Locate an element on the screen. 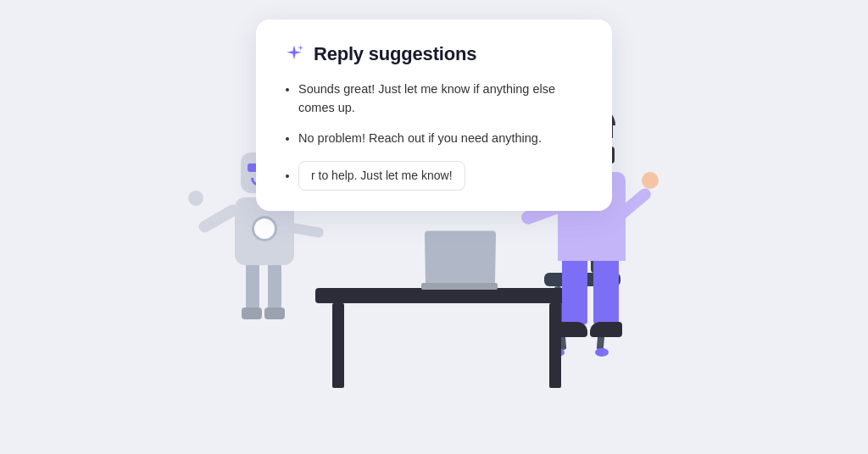 This screenshot has width=868, height=454. suggestion-item-3: r to help. Just let me know! is located at coordinates (442, 174).